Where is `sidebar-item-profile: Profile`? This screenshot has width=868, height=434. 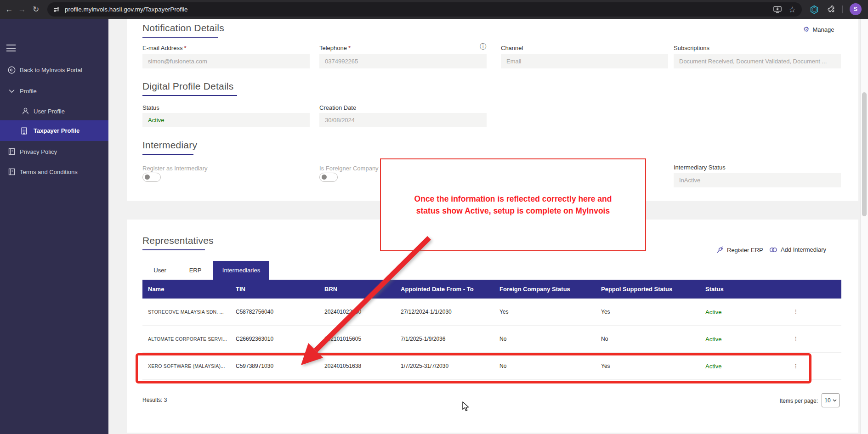
sidebar-item-profile: Profile is located at coordinates (54, 91).